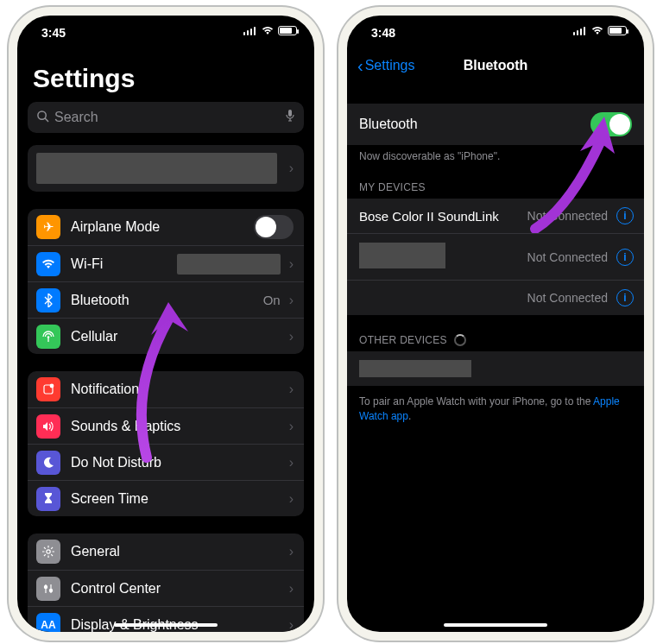  I want to click on apple-id-redacted, so click(157, 168).